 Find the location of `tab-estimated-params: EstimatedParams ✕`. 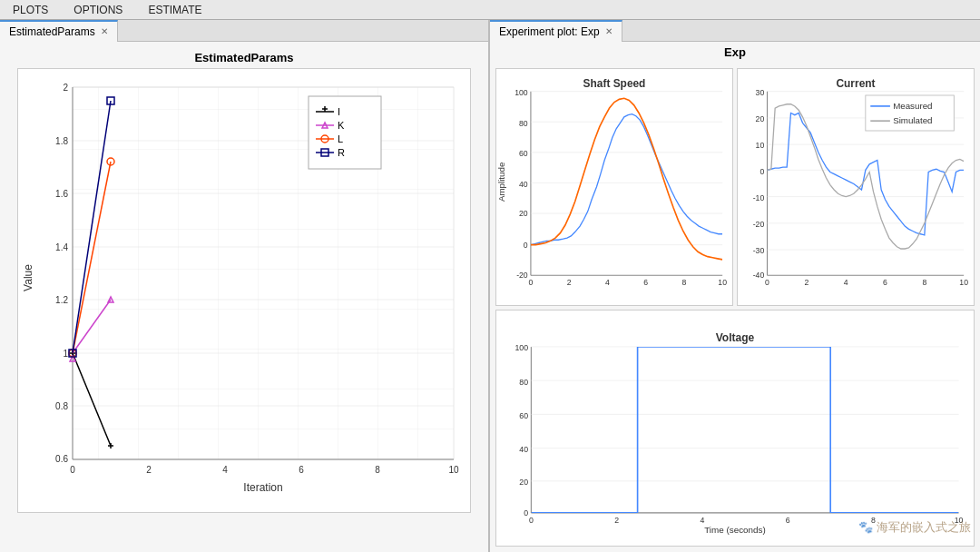

tab-estimated-params: EstimatedParams ✕ is located at coordinates (59, 31).